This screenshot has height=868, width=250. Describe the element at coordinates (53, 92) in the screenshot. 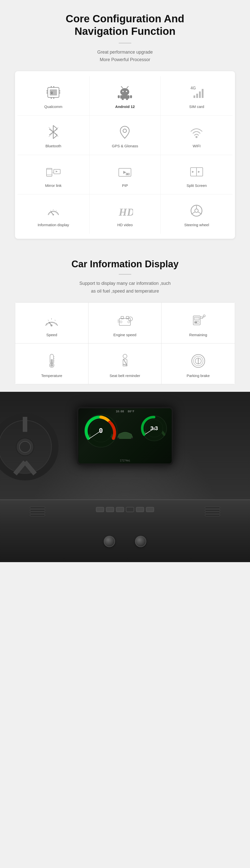

I see `qualcomm-icon: Q` at that location.